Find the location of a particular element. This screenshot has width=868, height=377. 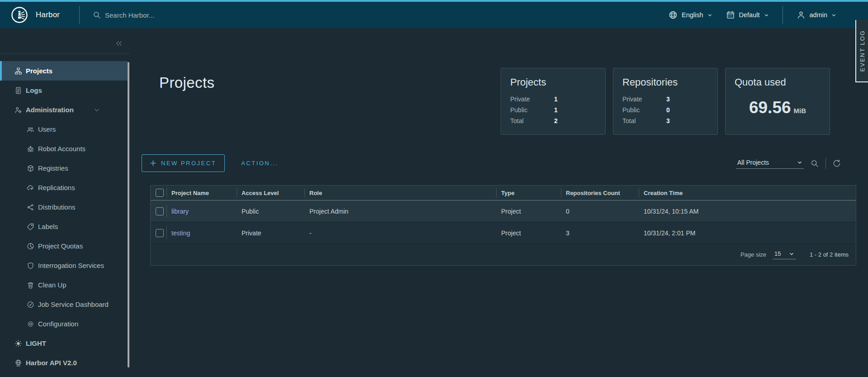

project-link: library is located at coordinates (180, 211).